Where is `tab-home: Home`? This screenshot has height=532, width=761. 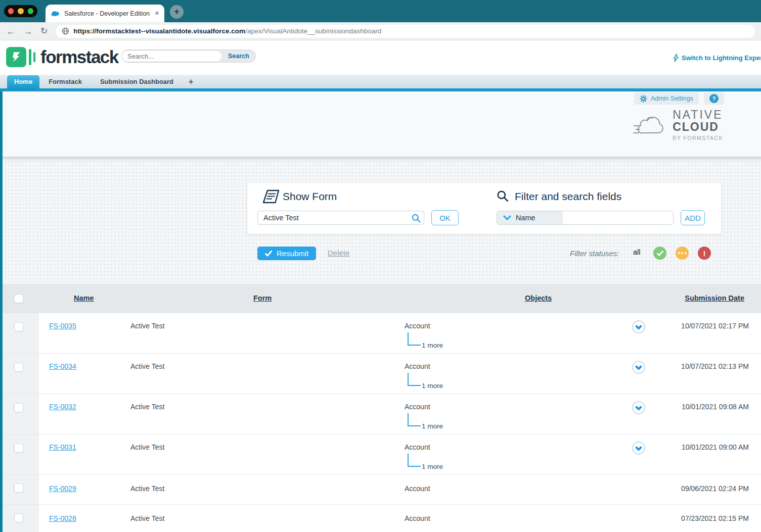
tab-home: Home is located at coordinates (23, 82).